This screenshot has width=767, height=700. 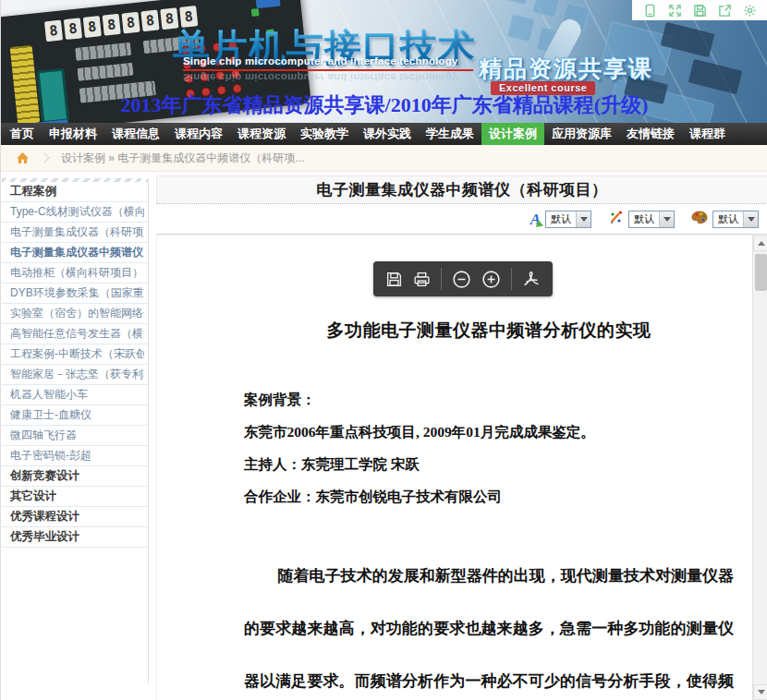 I want to click on sidebar-item: 创新竞赛设计, so click(x=75, y=477).